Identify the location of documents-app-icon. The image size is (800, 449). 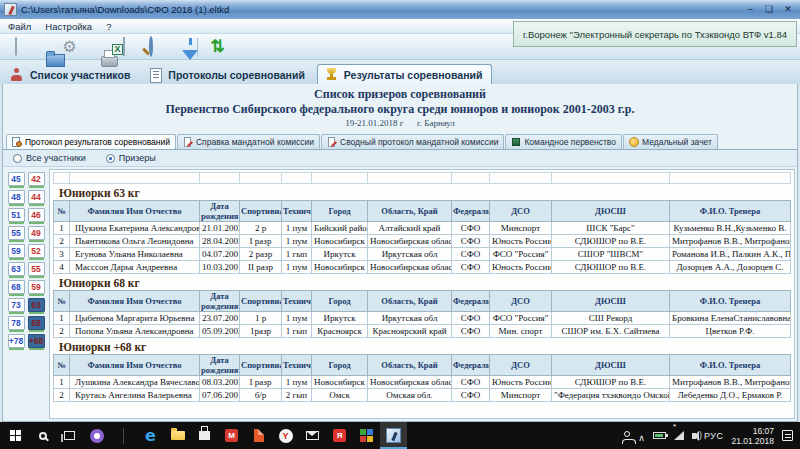
(259, 436).